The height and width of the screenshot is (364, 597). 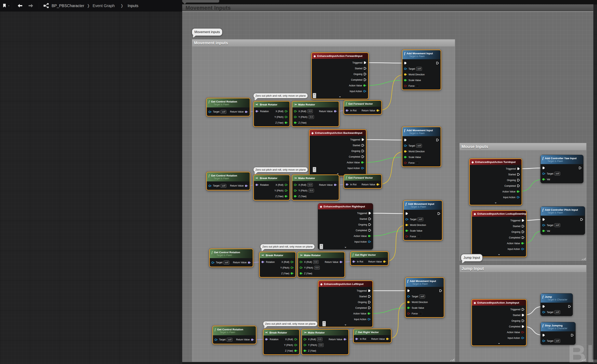 I want to click on pin-grv4-rot: In Rot, so click(x=361, y=339).